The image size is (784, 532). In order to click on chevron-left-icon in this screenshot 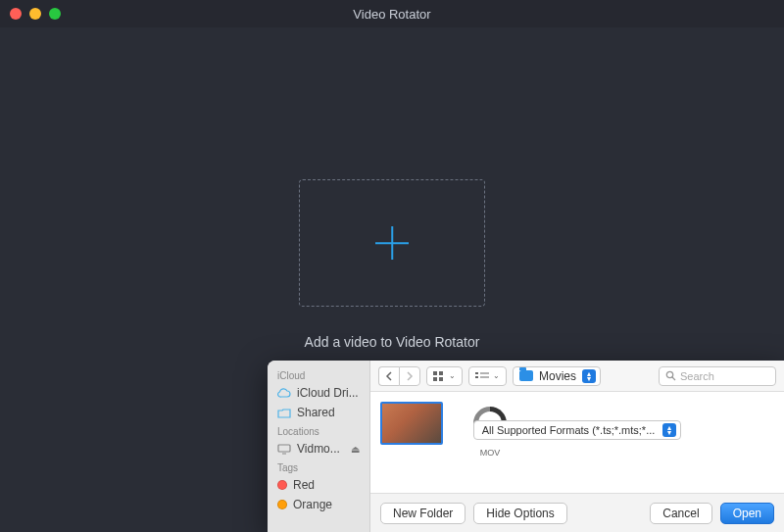, I will do `click(389, 376)`.